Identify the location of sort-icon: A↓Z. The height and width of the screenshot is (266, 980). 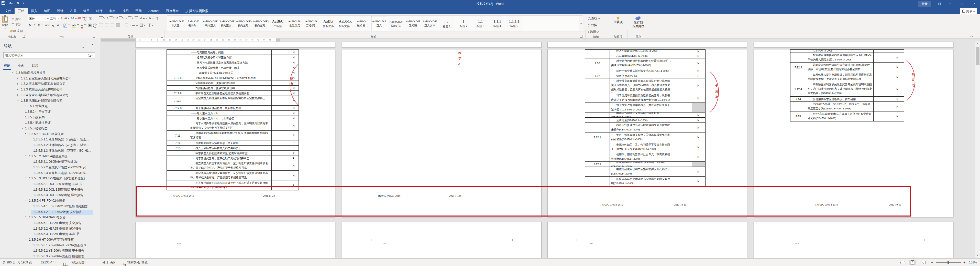
(151, 18).